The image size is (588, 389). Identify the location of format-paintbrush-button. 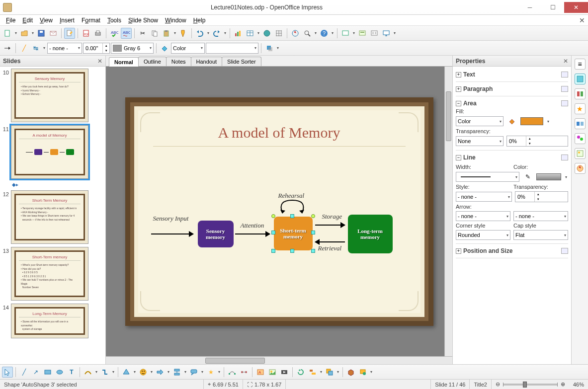
(183, 33).